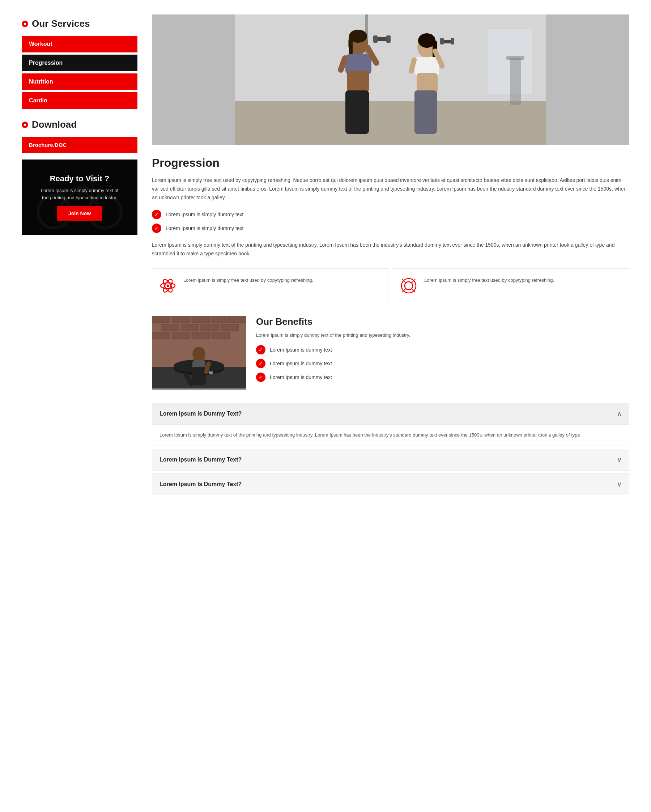  Describe the element at coordinates (390, 414) in the screenshot. I see `accordion-header-1: Lorem Ipsum Is Dummy Text?∧` at that location.